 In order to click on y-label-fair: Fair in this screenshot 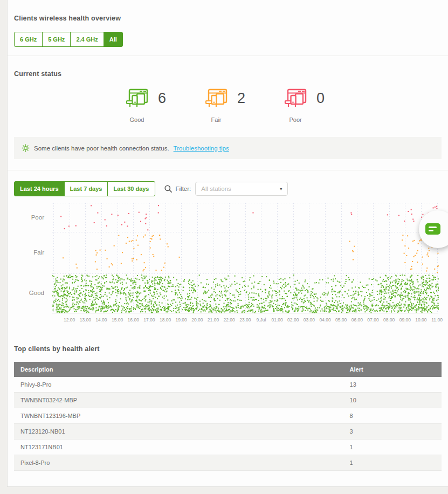, I will do `click(39, 252)`.